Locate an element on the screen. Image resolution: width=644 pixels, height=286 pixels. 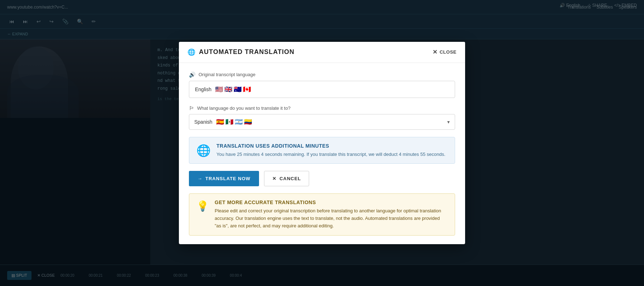
modal-close-label: CLOSE is located at coordinates (448, 52).